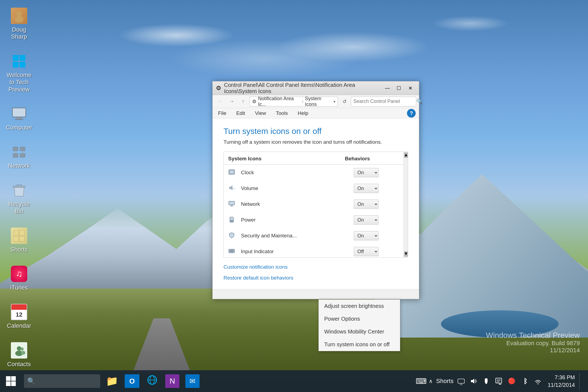 The image size is (588, 392). Describe the element at coordinates (376, 220) in the screenshot. I see `power-behavior-cell: On Off` at that location.